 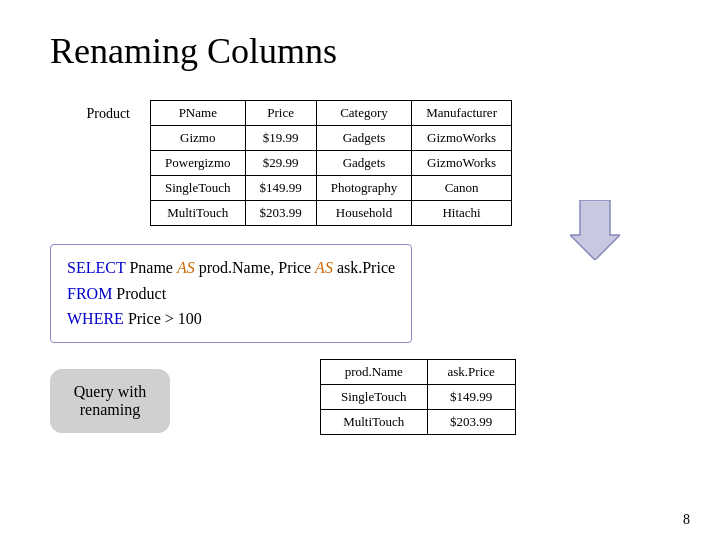 I want to click on query-label-line1: Query with, so click(x=110, y=392).